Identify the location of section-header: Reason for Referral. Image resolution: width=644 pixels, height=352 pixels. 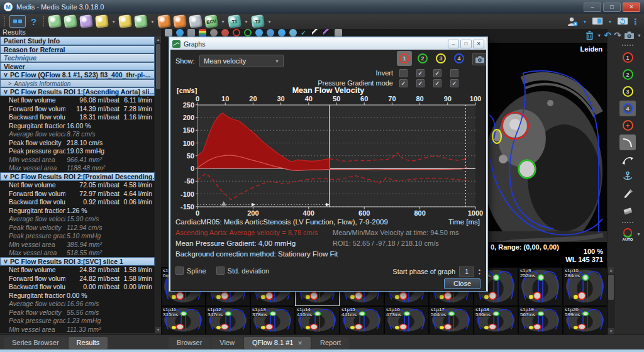
(77, 50).